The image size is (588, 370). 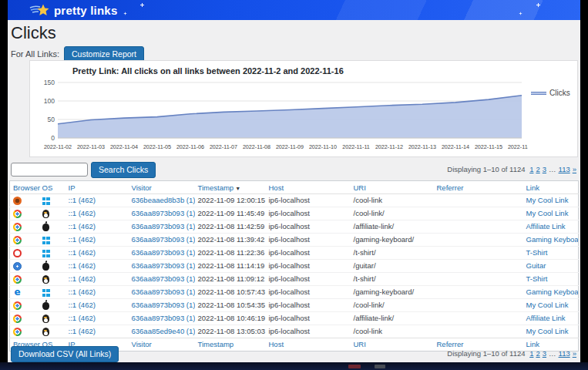 I want to click on column-header-link: Link, so click(x=551, y=188).